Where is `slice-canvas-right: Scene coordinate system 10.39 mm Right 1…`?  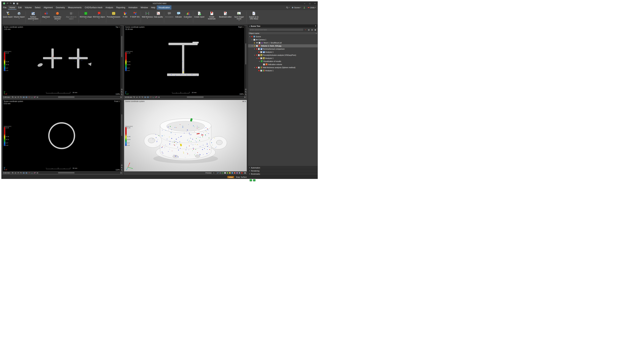 slice-canvas-right: Scene coordinate system 10.39 mm Right 1… is located at coordinates (184, 60).